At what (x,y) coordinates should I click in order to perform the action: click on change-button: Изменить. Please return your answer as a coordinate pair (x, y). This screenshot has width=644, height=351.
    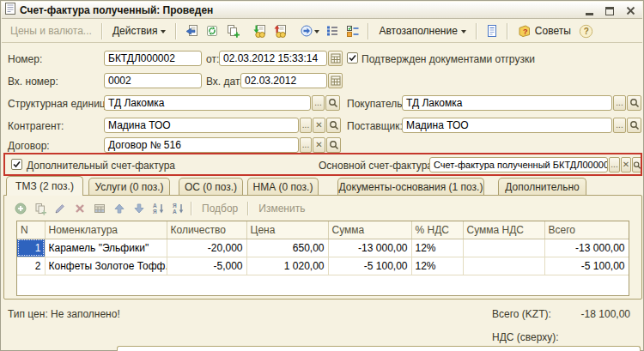
    Looking at the image, I should click on (282, 209).